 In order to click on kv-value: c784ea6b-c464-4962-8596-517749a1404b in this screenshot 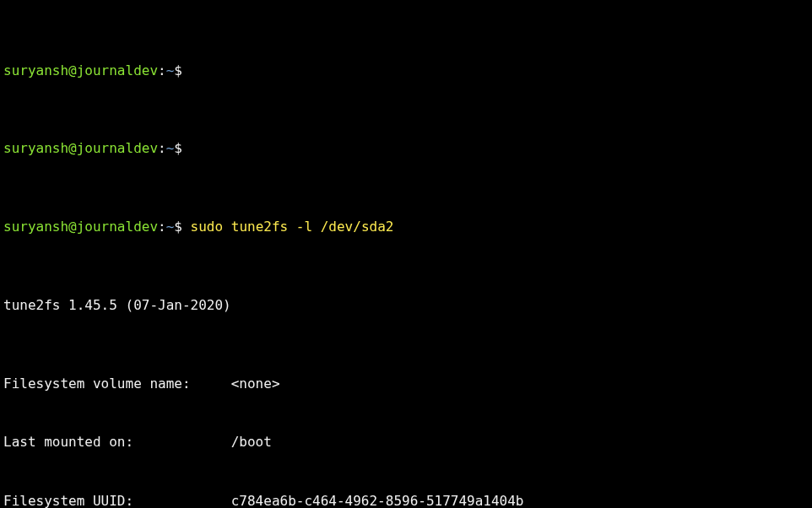, I will do `click(378, 500)`.